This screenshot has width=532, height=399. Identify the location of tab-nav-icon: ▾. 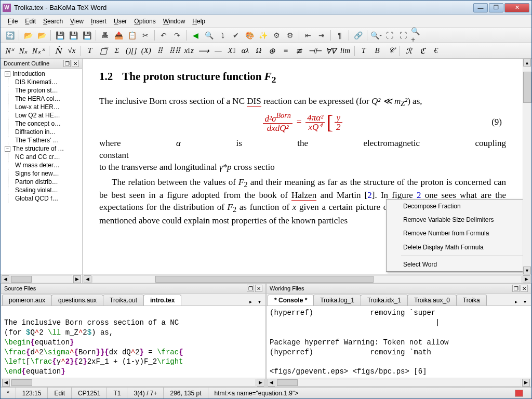
(525, 301).